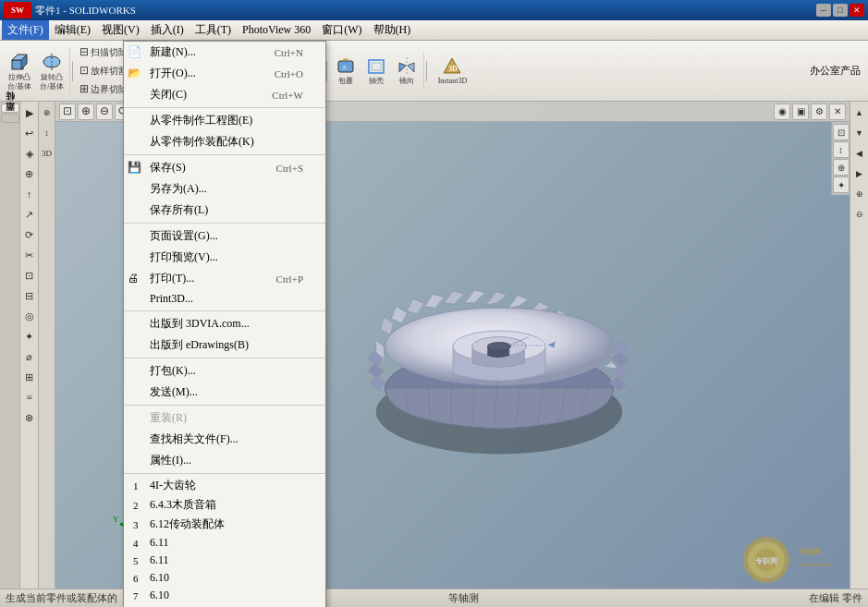  I want to click on vp-close: ✕, so click(837, 112).